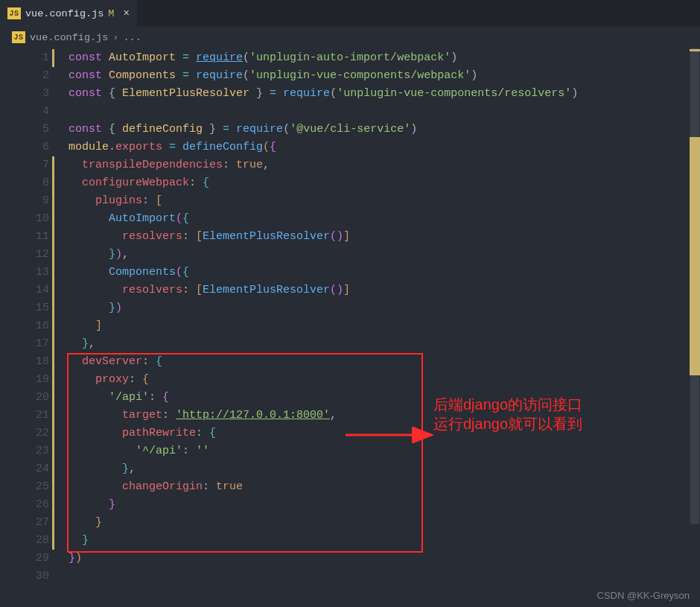 This screenshot has width=700, height=607. I want to click on line-number: 10, so click(26, 219).